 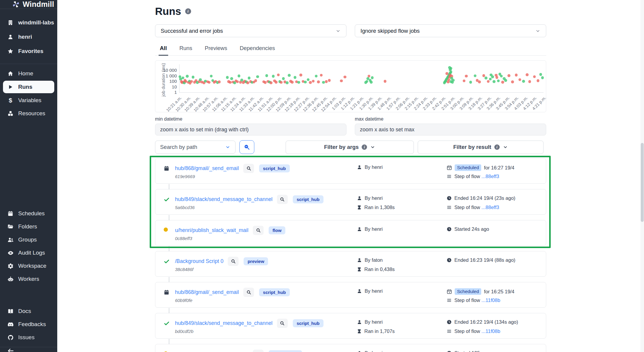 I want to click on sidebar-item-windmill-labs: windmill-labs, so click(x=29, y=23).